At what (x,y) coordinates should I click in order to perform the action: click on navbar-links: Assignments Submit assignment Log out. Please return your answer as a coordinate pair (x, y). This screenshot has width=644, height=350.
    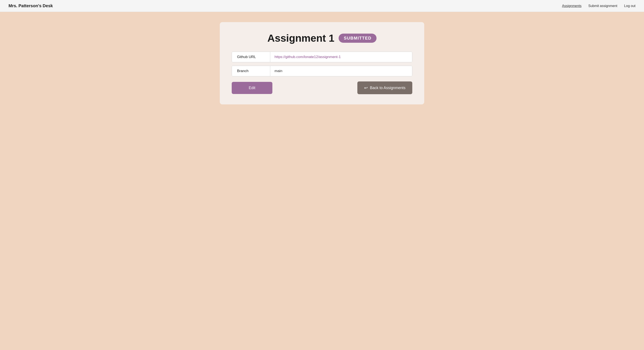
    Looking at the image, I should click on (599, 6).